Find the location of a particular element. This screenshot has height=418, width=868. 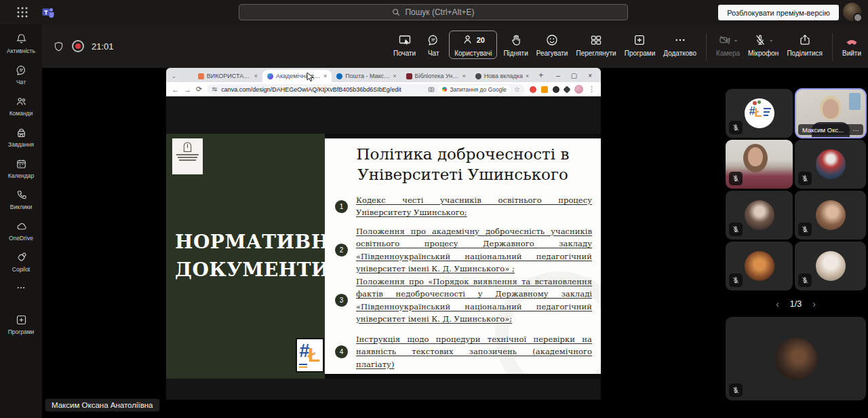

participant-tile: #Ł is located at coordinates (760, 113).